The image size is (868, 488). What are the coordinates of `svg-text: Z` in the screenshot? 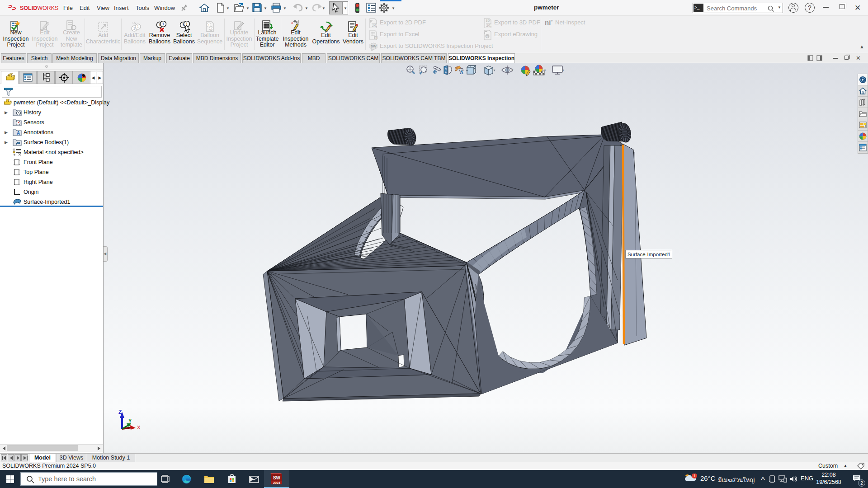 It's located at (120, 412).